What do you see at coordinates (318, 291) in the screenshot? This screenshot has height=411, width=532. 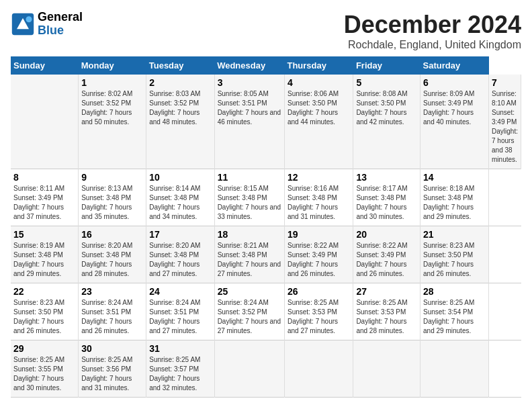 I see `day-number: 26` at bounding box center [318, 291].